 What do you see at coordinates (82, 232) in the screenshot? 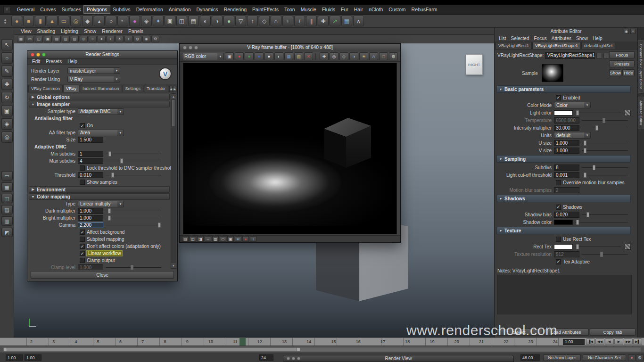
I see `checkbox-affect-background: ✓` at bounding box center [82, 232].